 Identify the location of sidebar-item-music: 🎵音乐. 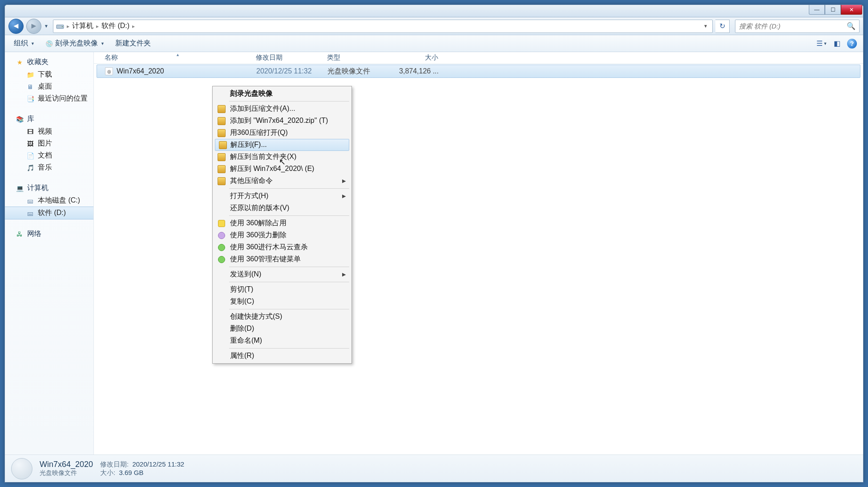
(49, 167).